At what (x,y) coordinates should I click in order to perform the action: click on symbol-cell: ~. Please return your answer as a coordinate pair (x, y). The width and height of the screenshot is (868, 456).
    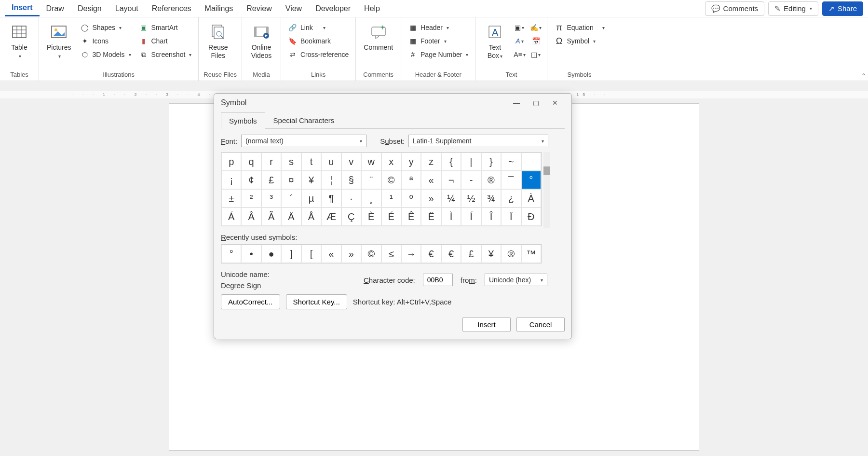
    Looking at the image, I should click on (511, 162).